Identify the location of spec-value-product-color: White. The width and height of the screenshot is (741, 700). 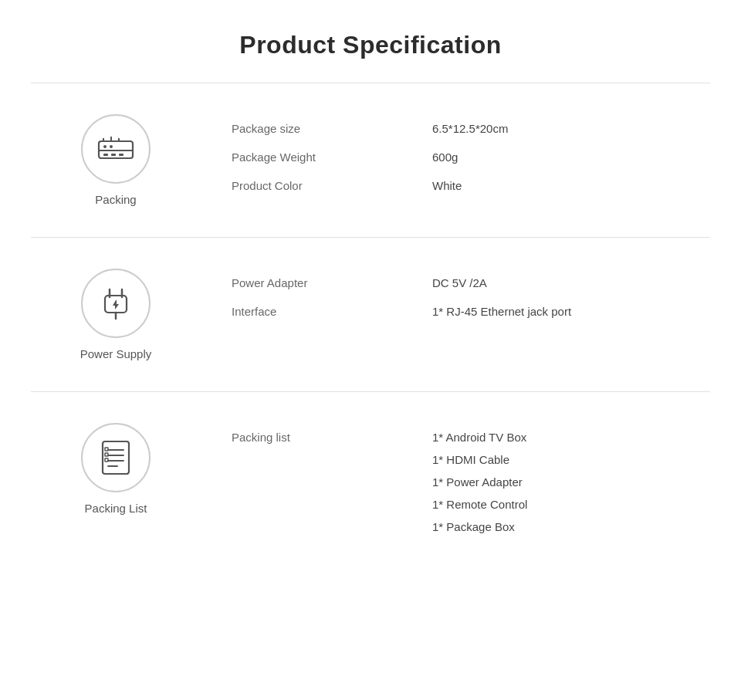
(447, 185).